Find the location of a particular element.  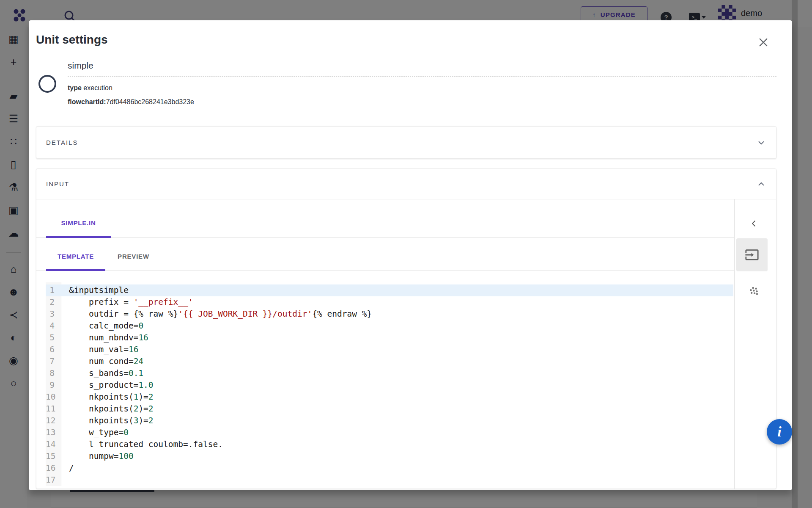

line-number: 4 is located at coordinates (52, 326).